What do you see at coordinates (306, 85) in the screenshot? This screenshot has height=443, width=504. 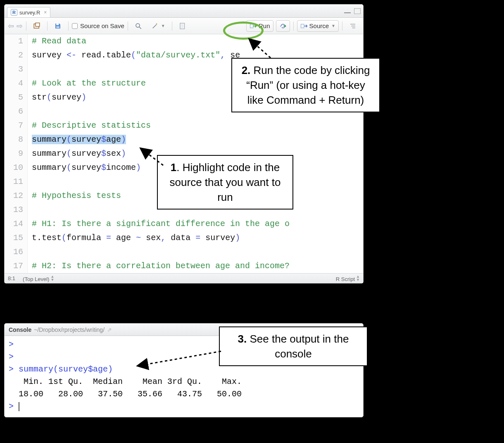 I see `callout-2: 2. Run the code by clicking “Run” (or us…` at bounding box center [306, 85].